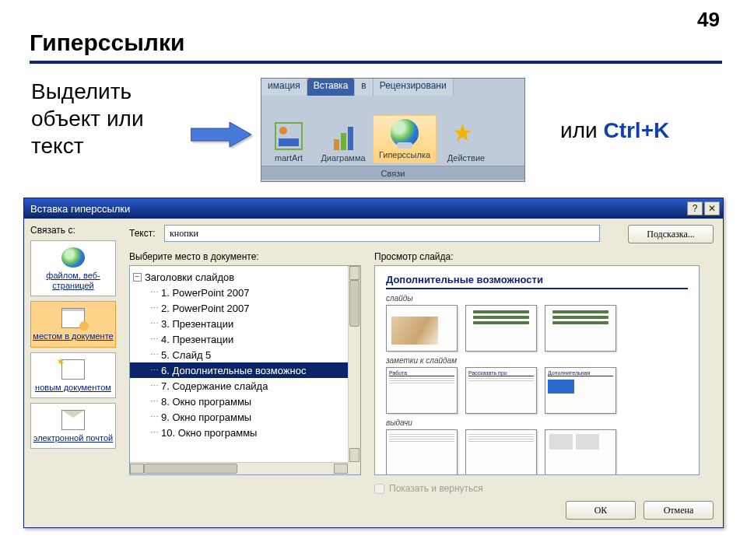 This screenshot has width=747, height=560. I want to click on ribbon-chart-button: Диаграмма, so click(343, 142).